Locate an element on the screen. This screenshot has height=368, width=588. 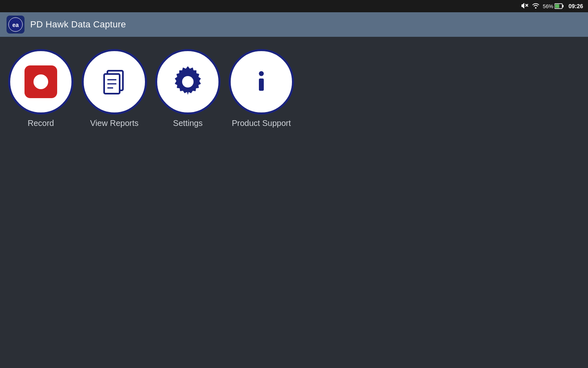
svg-text: ea is located at coordinates (16, 25).